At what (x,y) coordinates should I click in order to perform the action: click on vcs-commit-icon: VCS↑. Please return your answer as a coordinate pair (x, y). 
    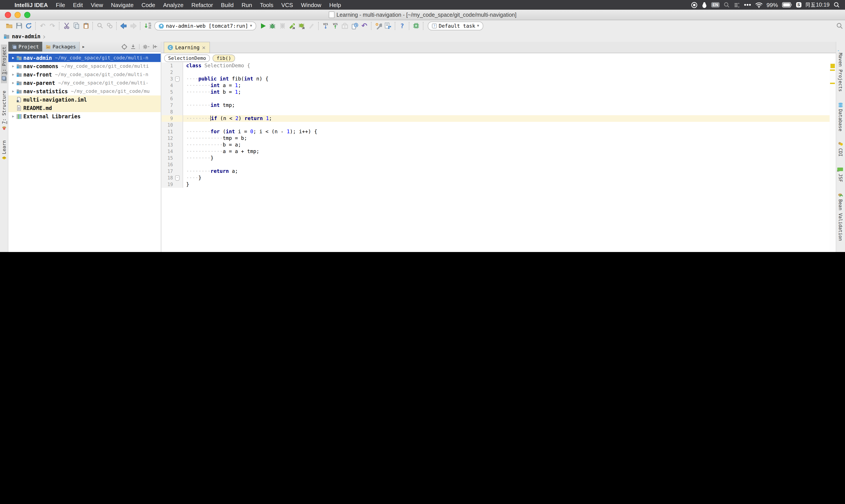
    Looking at the image, I should click on (335, 26).